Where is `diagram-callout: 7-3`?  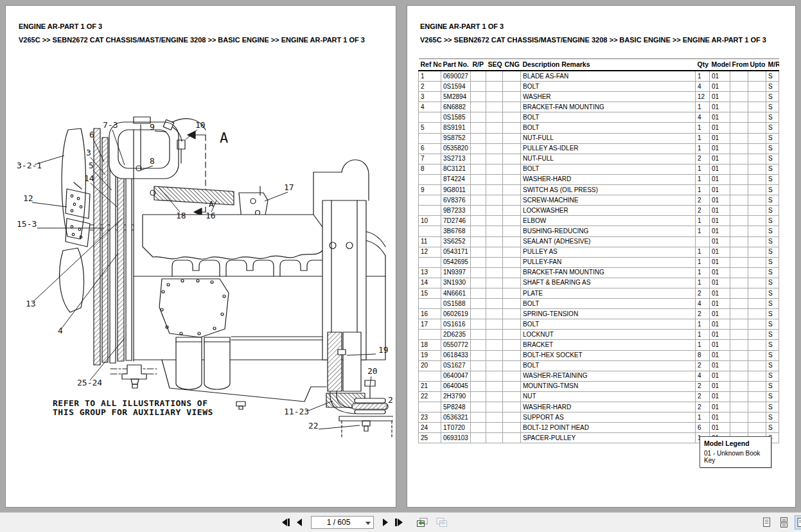
diagram-callout: 7-3 is located at coordinates (110, 125).